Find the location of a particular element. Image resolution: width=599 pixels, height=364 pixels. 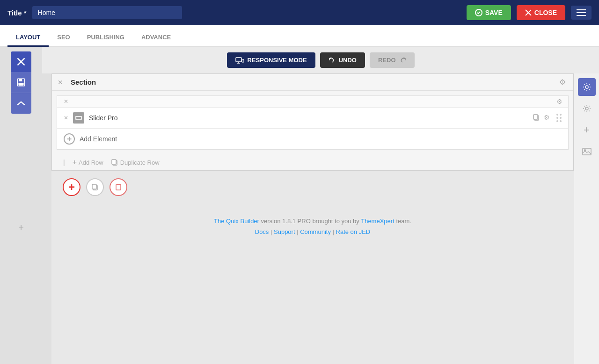

section-title: Section is located at coordinates (83, 82).